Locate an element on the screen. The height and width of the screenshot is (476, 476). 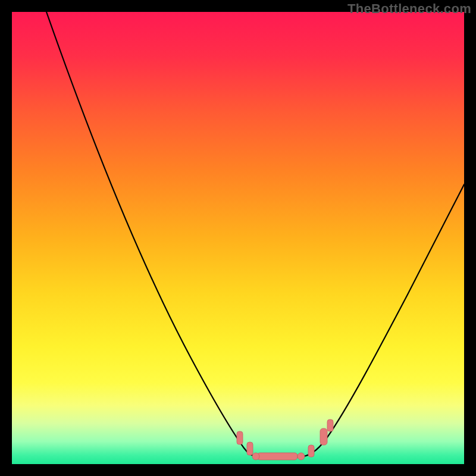
marker-cluster-floor is located at coordinates (278, 456).